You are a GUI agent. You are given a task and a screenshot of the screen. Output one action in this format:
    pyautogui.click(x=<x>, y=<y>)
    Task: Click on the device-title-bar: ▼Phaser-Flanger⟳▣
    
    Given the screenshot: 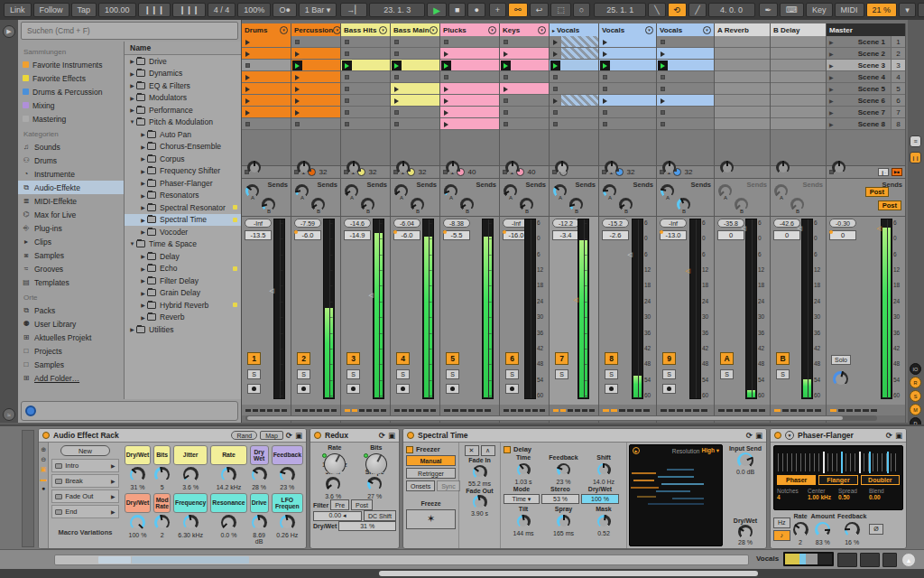 What is the action you would take?
    pyautogui.click(x=838, y=435)
    